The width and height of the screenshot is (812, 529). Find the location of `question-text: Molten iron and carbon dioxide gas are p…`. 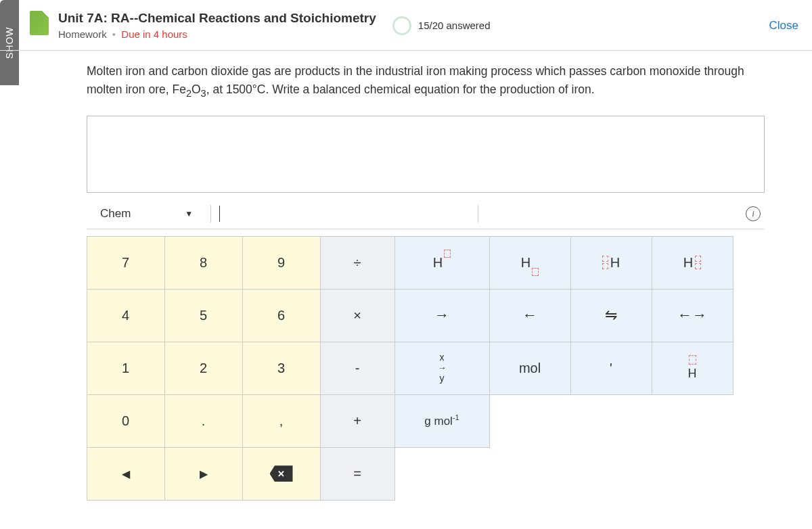

question-text: Molten iron and carbon dioxide gas are p… is located at coordinates (426, 81).